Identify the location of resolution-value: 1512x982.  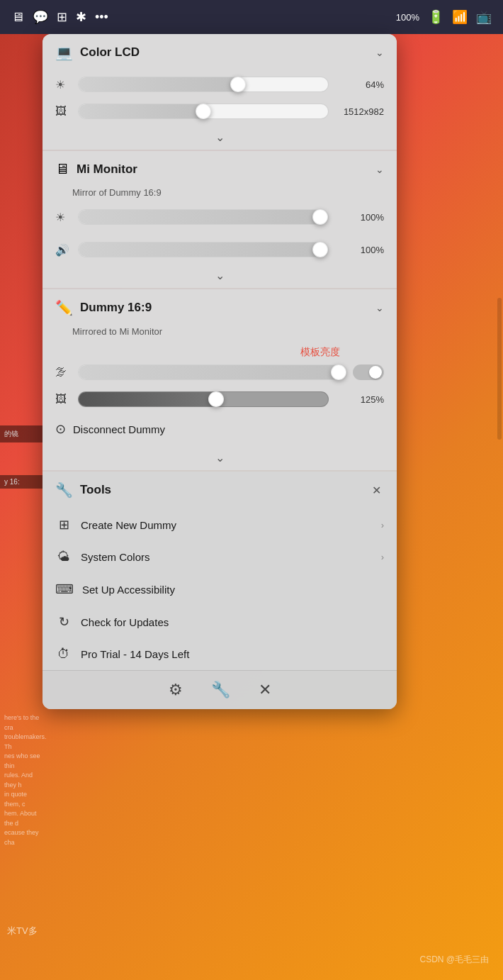
(359, 112).